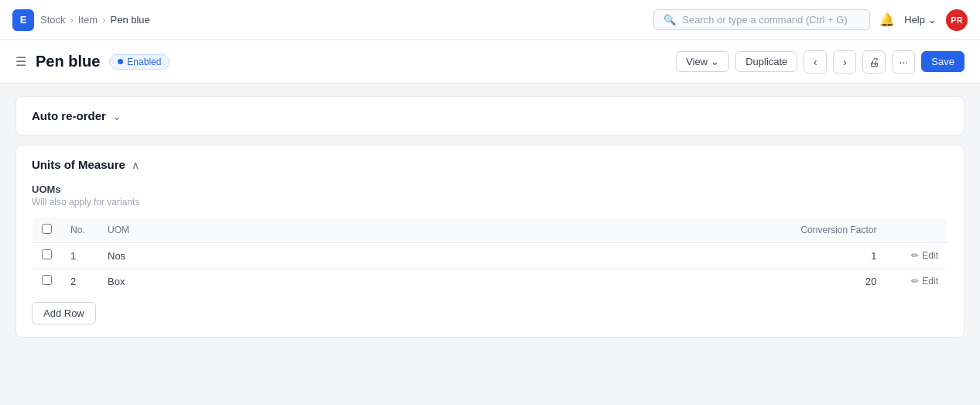 This screenshot has height=405, width=980. Describe the element at coordinates (715, 62) in the screenshot. I see `view-chevron-icon: ⌄` at that location.